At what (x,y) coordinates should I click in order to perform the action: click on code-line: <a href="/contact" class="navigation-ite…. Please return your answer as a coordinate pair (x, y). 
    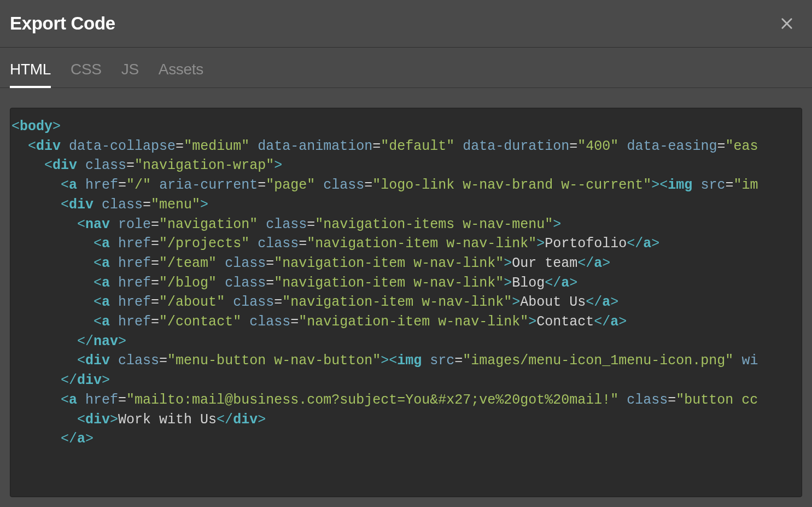
    Looking at the image, I should click on (407, 322).